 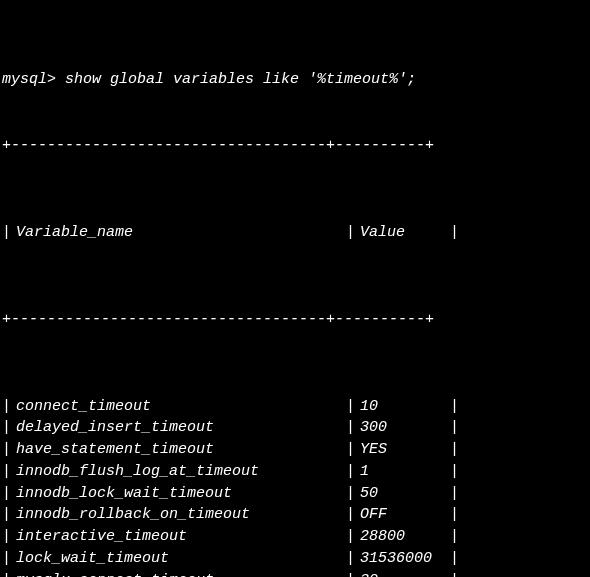 What do you see at coordinates (295, 574) in the screenshot?
I see `table-row: |mysqlx_connect_timeout|30|` at bounding box center [295, 574].